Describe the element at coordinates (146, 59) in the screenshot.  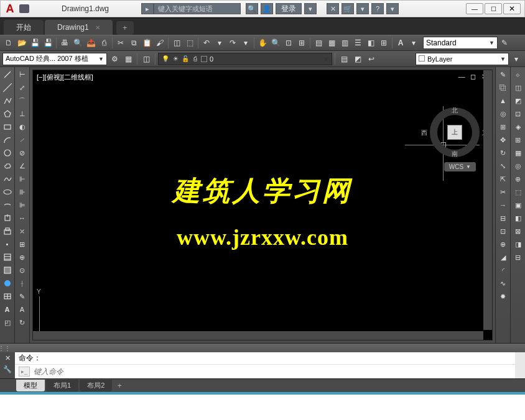
I see `layer-props-icon: ◫` at that location.